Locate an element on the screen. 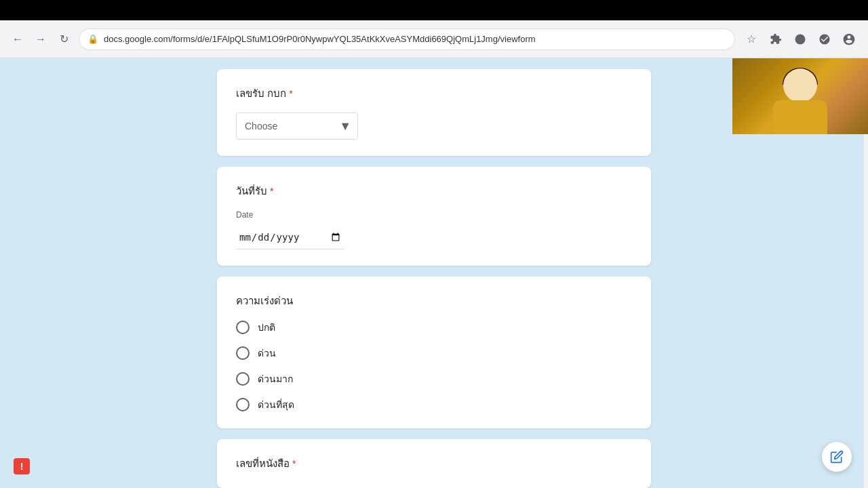  section2-title: วันที่รับ * is located at coordinates (434, 191).